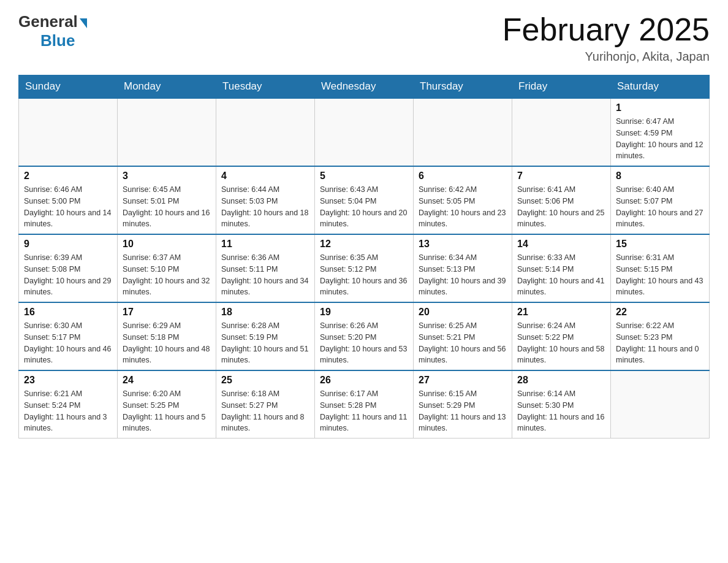 The height and width of the screenshot is (563, 728). I want to click on weekday-header-tuesday: Tuesday, so click(266, 87).